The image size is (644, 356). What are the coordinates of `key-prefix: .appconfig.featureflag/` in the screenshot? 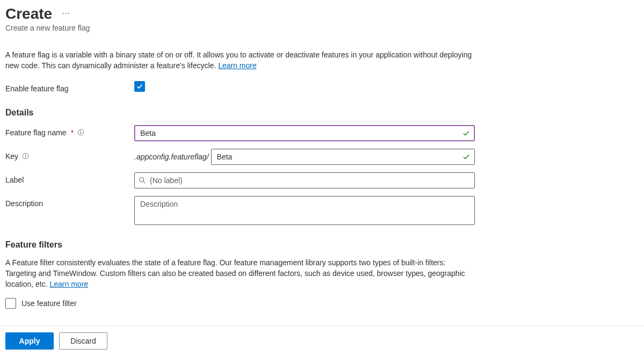 It's located at (172, 157).